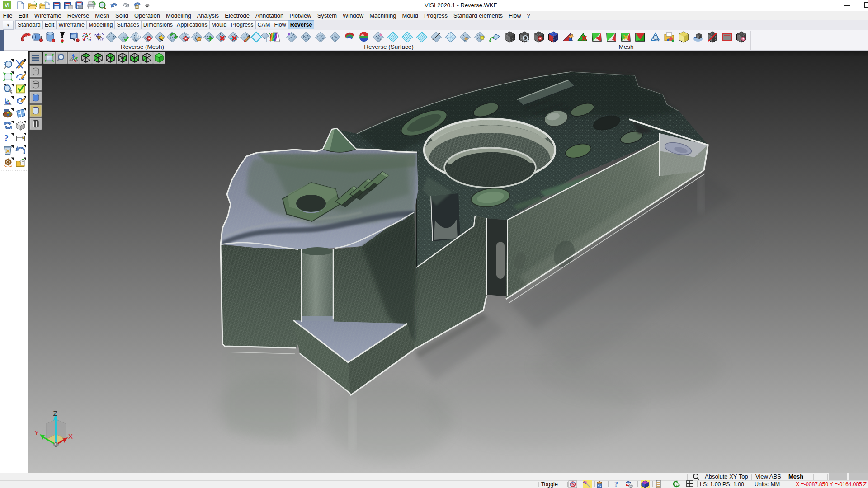  I want to click on svg-text: X, so click(71, 436).